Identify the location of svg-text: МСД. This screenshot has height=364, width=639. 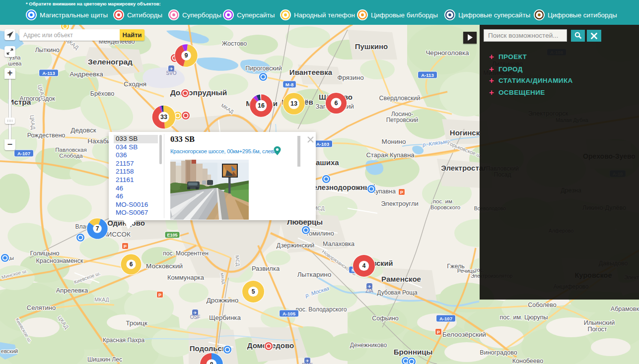
(237, 261).